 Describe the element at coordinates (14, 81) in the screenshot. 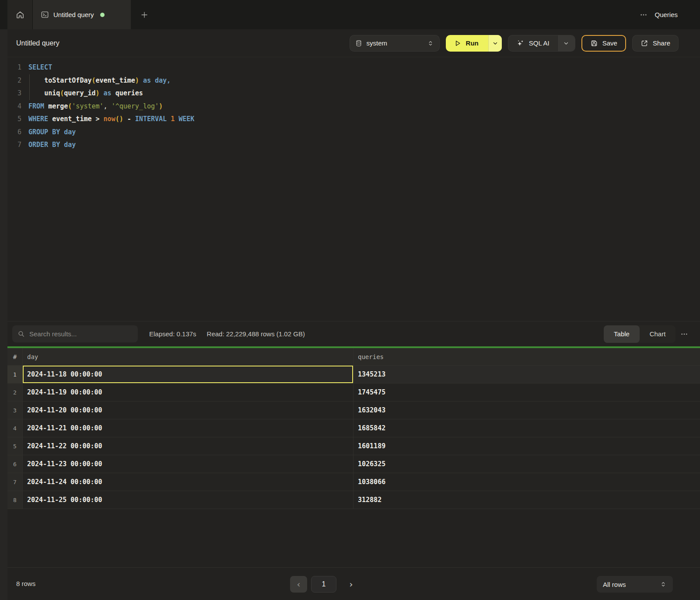

I see `line-number: 2` at that location.